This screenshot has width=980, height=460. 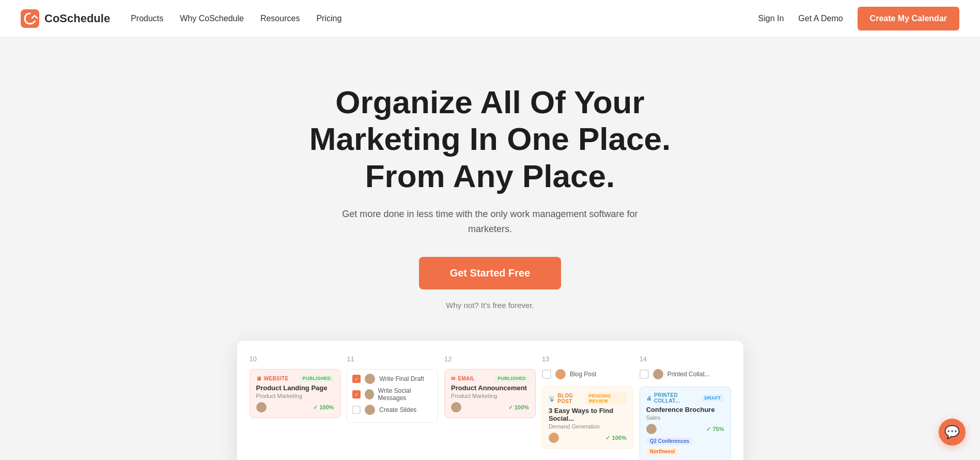 What do you see at coordinates (561, 374) in the screenshot?
I see `avatar-leah-13-header` at bounding box center [561, 374].